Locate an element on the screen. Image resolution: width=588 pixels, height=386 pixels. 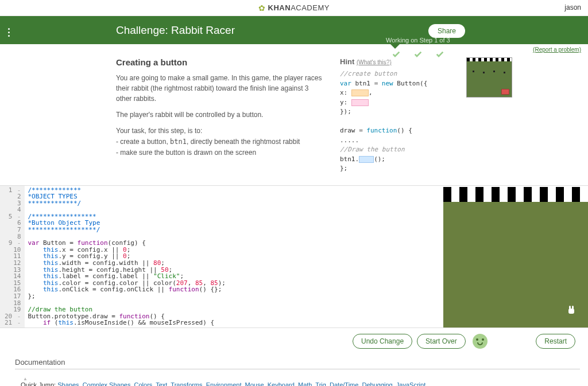
instructions-p2: The player's rabbit will be controlled b… is located at coordinates (219, 115).